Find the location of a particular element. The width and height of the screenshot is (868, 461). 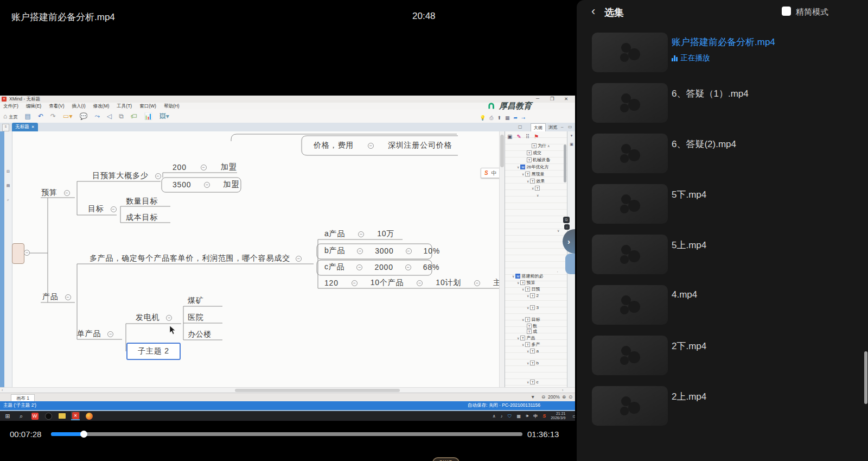

restore-icon: ❐ is located at coordinates (552, 99).